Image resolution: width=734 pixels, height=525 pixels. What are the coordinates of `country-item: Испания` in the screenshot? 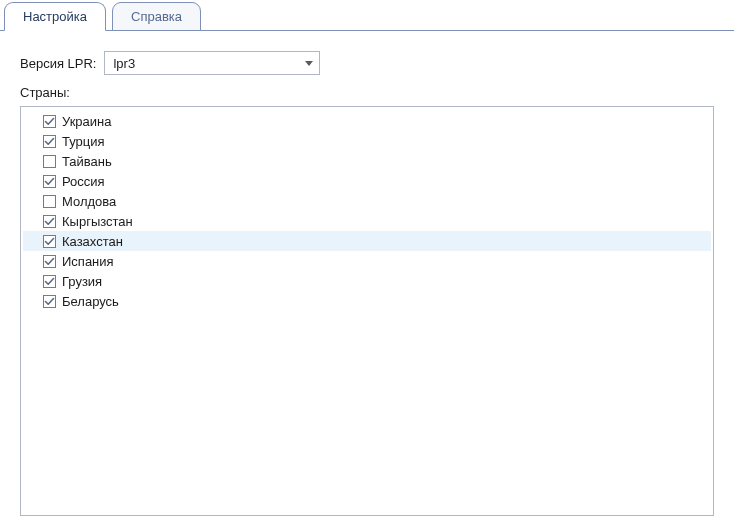 It's located at (367, 261).